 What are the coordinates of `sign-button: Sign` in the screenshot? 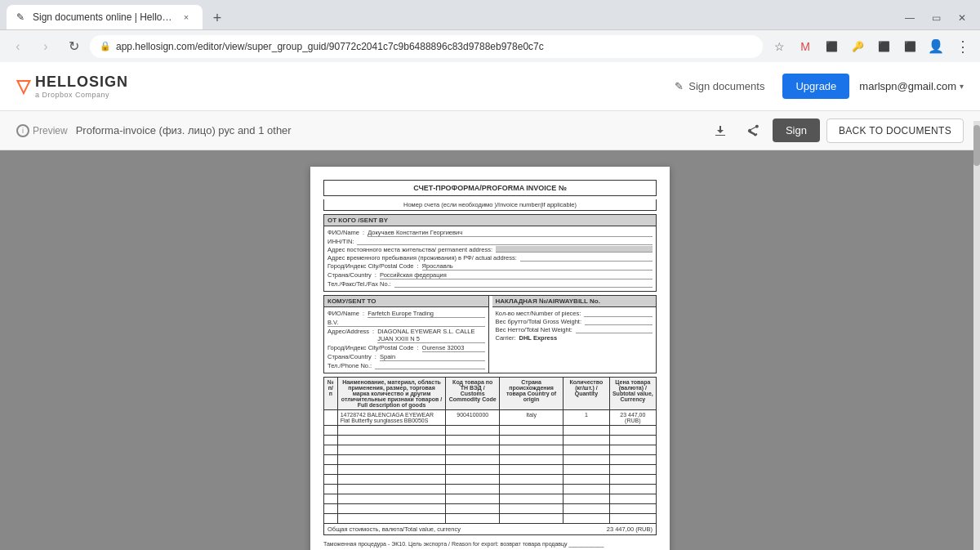 It's located at (796, 131).